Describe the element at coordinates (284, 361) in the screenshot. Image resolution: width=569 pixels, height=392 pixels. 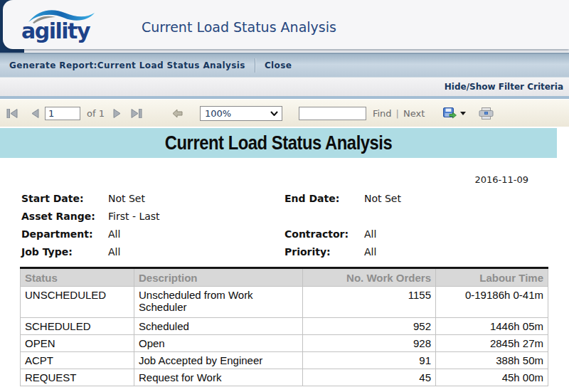
I see `table-row: ACPT Job Accepted by Engineer 91 388h 50…` at that location.